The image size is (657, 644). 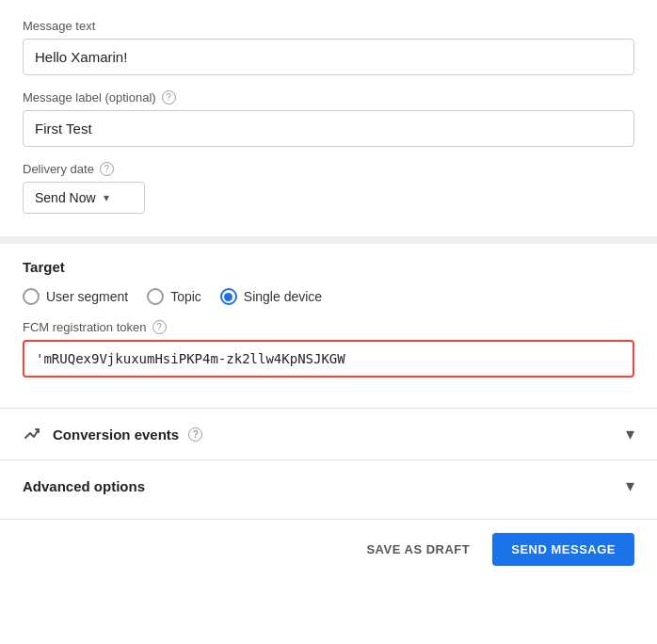 What do you see at coordinates (631, 434) in the screenshot?
I see `conversion-events-chevron-icon: ▾` at bounding box center [631, 434].